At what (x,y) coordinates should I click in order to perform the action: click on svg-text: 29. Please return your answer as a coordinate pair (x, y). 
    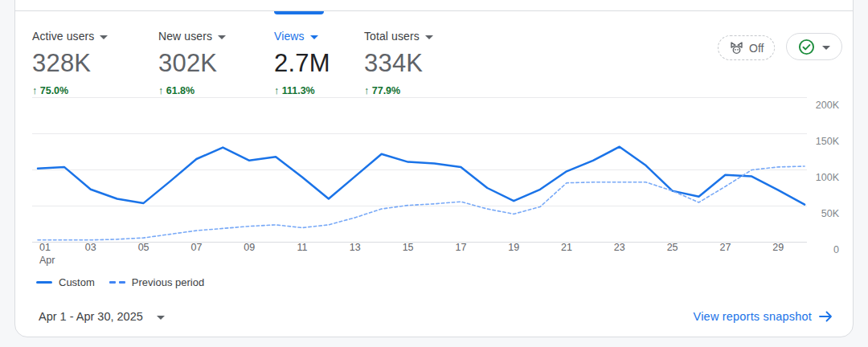
    Looking at the image, I should click on (778, 247).